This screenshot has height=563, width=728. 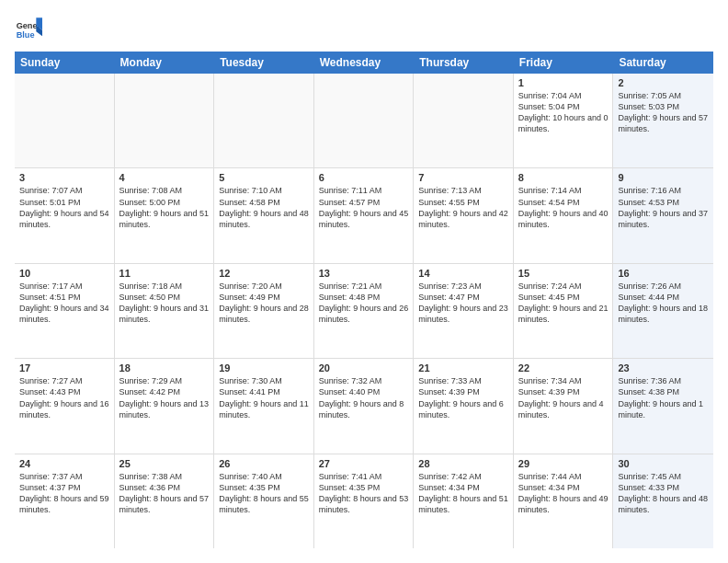 I want to click on day-number: 19, so click(x=264, y=368).